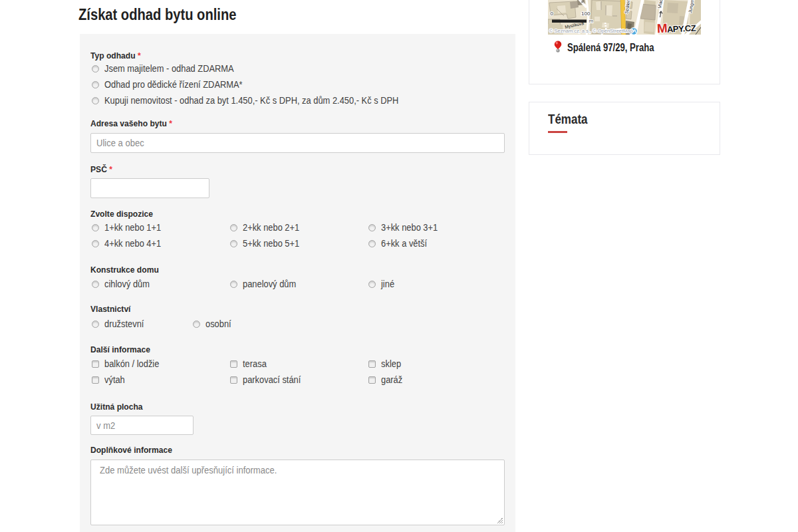  I want to click on svg-text: M, so click(662, 28).